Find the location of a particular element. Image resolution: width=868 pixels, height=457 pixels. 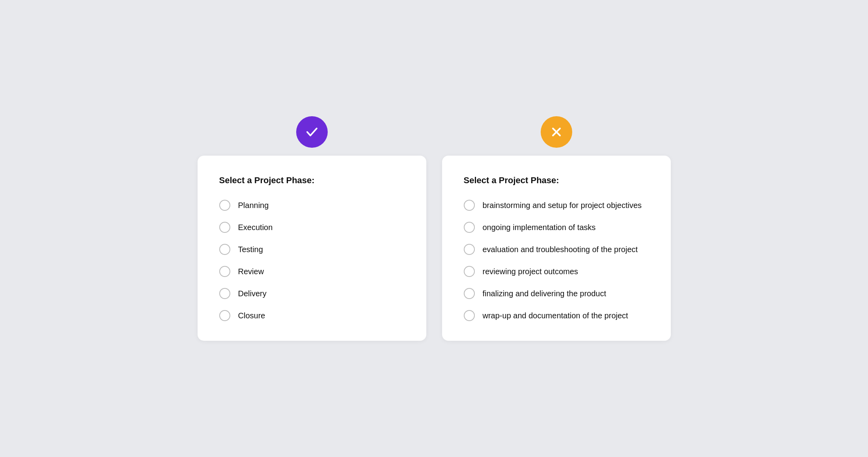

option-label: Delivery is located at coordinates (252, 294).